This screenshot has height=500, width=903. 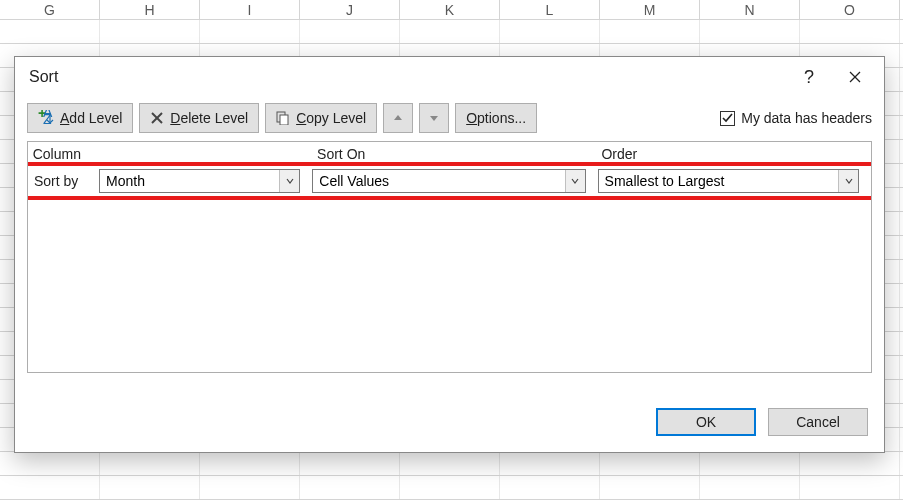 What do you see at coordinates (190, 181) in the screenshot?
I see `column-combo-value: Month` at bounding box center [190, 181].